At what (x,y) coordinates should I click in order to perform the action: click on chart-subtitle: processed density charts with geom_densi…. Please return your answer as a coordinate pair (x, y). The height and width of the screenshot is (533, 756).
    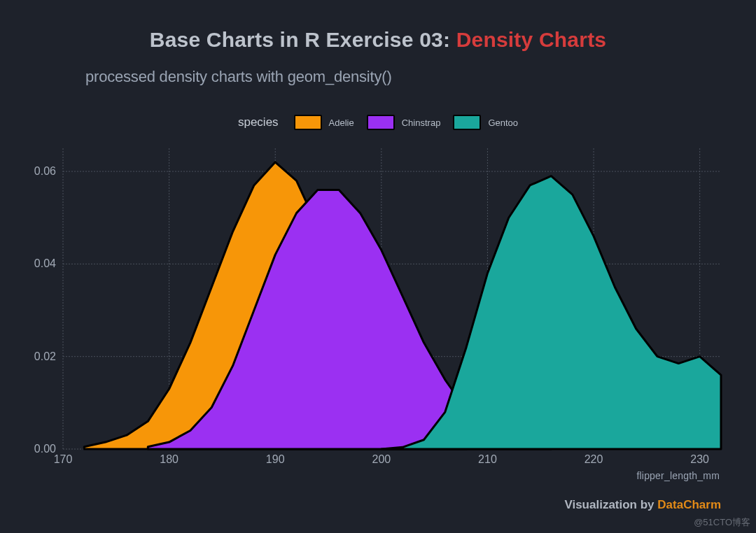
    Looking at the image, I should click on (239, 77).